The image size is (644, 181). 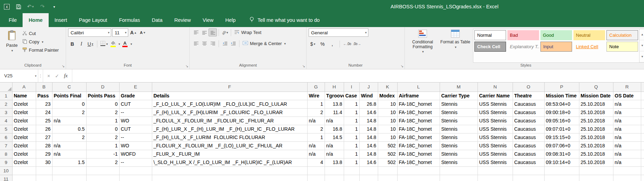 What do you see at coordinates (562, 154) in the screenshot?
I see `cell: 09:08:31+0` at bounding box center [562, 154].